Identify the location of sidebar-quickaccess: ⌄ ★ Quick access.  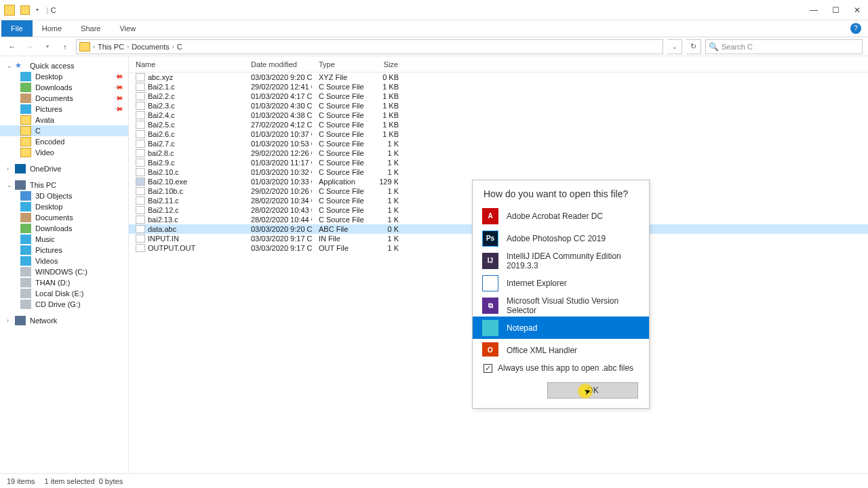
(64, 66).